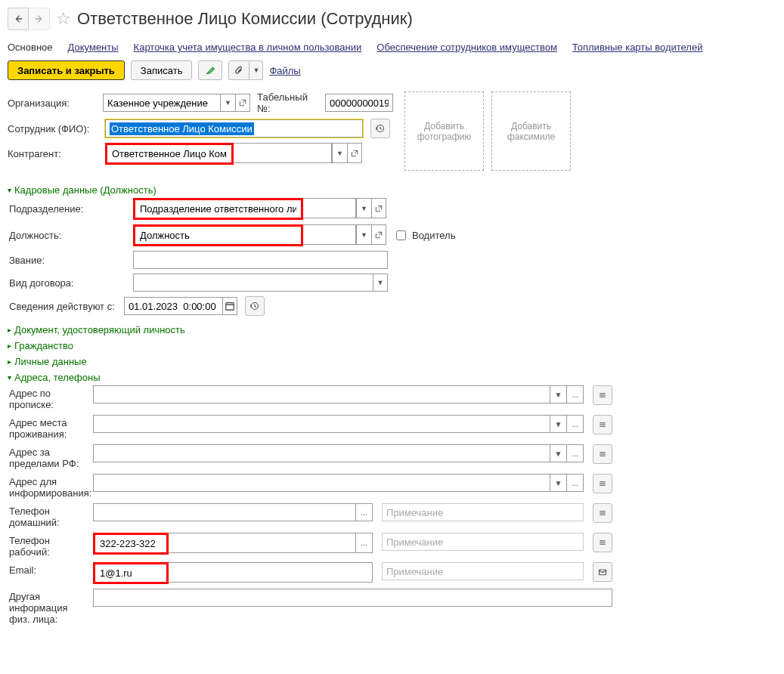 The width and height of the screenshot is (784, 674). I want to click on section-identity-header: ▸ Документ, удостоверяющий личность, so click(392, 329).